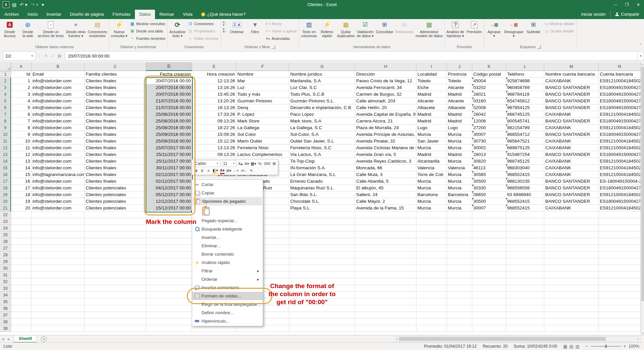 The image size is (644, 350). I want to click on cell-D6: 21/07/2016 00:00, so click(169, 108).